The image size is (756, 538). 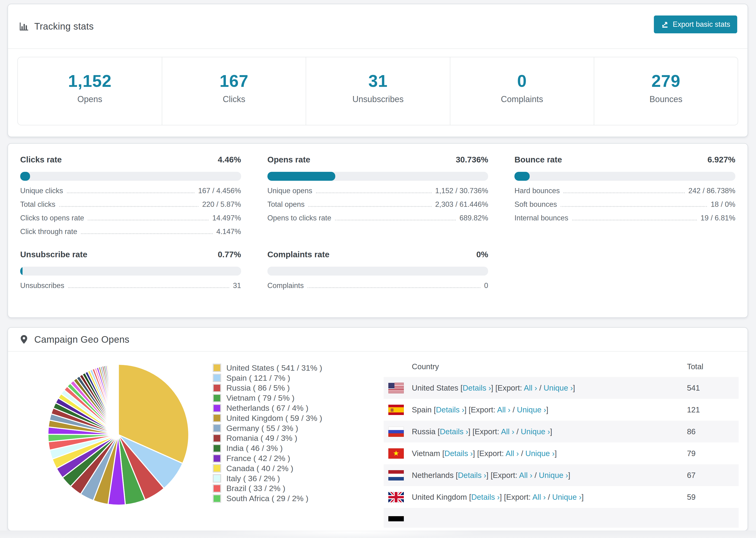 I want to click on de-flag-icon, so click(x=396, y=519).